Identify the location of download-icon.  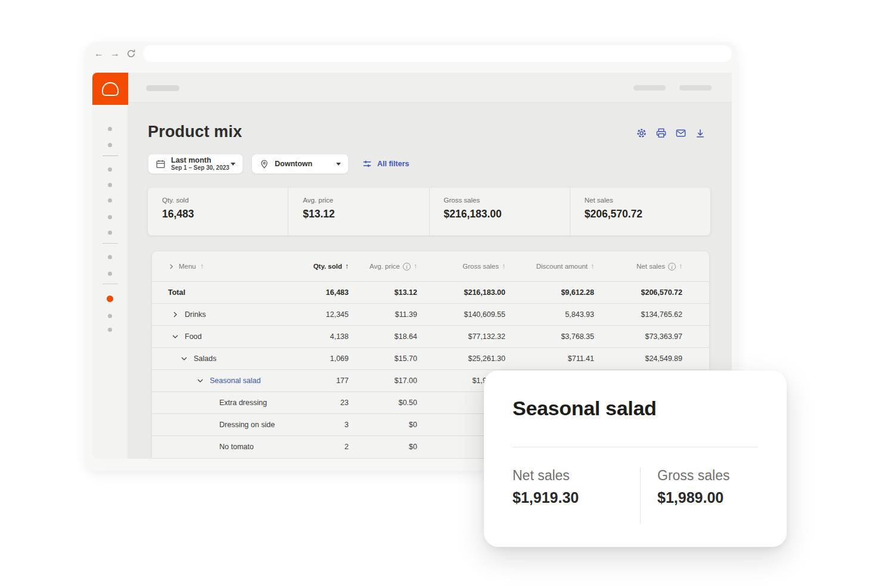
(700, 133).